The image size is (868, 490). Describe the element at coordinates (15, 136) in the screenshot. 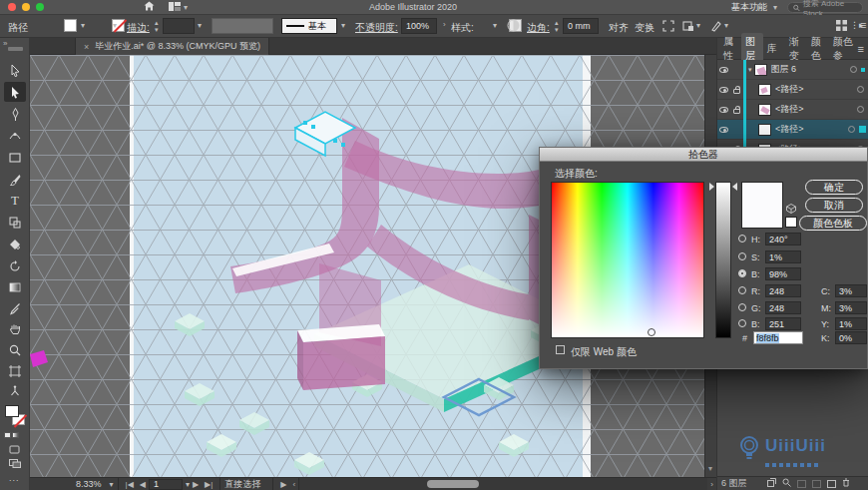

I see `tool-curvature` at that location.